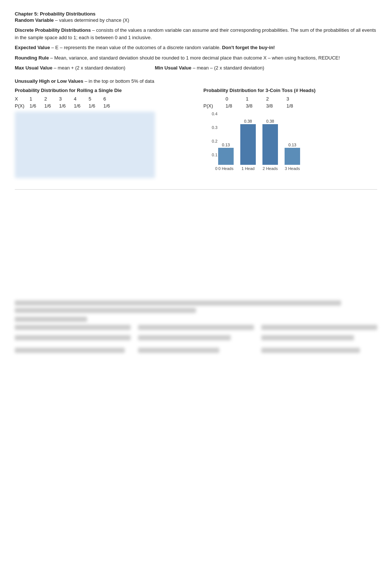 The width and height of the screenshot is (392, 575). I want to click on die-v6: 1/6, so click(111, 106).